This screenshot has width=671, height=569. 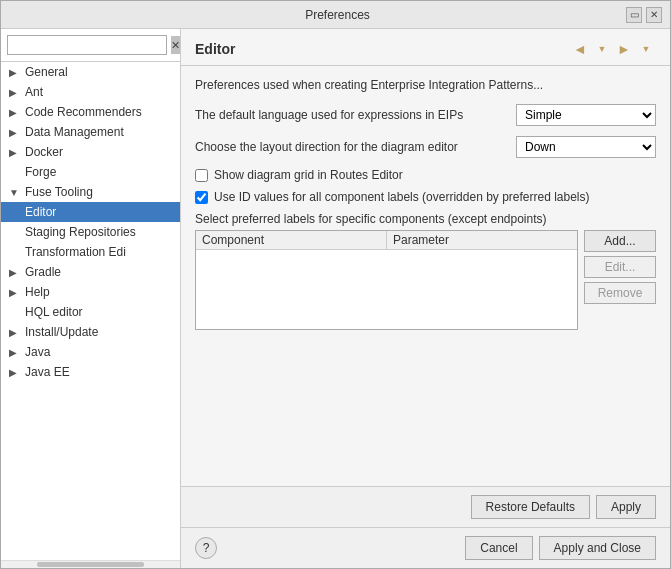 What do you see at coordinates (530, 507) in the screenshot?
I see `restore-defaults-button: Restore Defaults` at bounding box center [530, 507].